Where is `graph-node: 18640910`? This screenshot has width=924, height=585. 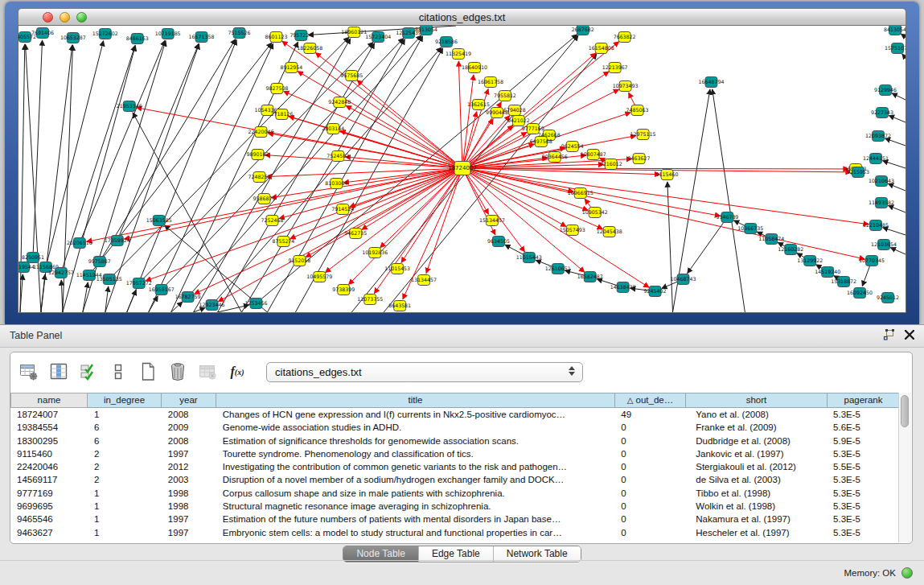
graph-node: 18640910 is located at coordinates (474, 68).